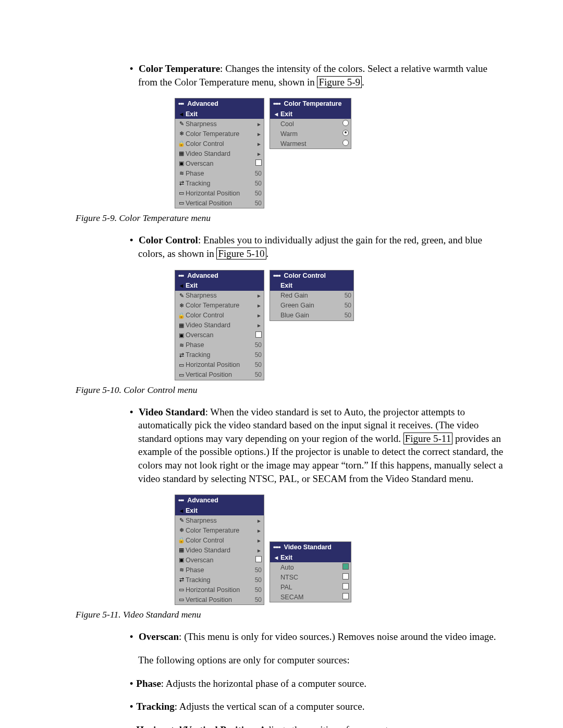  What do you see at coordinates (311, 124) in the screenshot?
I see `color-temperature-submenu: ••••Color Temperature◄ExitCoolWarmWarmes…` at bounding box center [311, 124].